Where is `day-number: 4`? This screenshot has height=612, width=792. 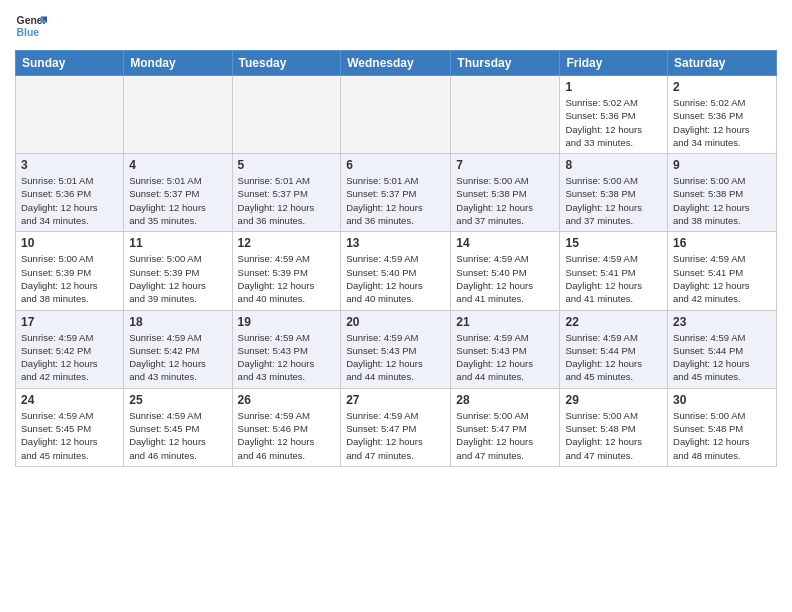 day-number: 4 is located at coordinates (178, 165).